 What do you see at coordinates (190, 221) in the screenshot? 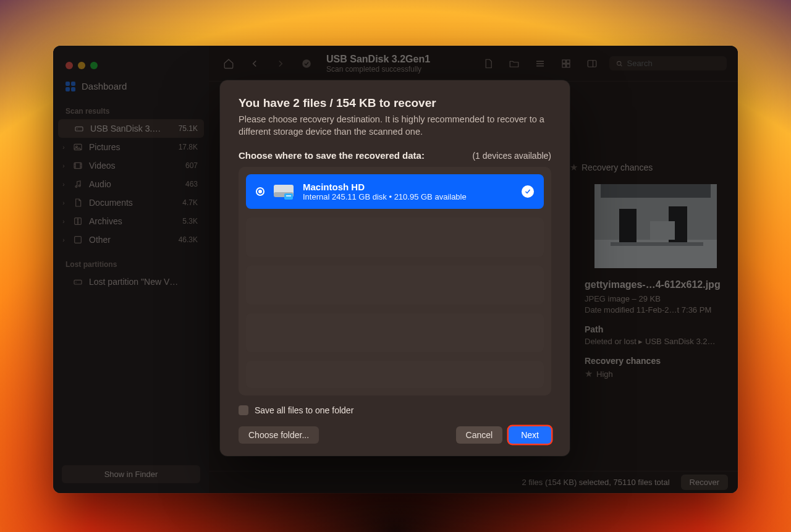
I see `sidebar-item-count: 5.3K` at bounding box center [190, 221].